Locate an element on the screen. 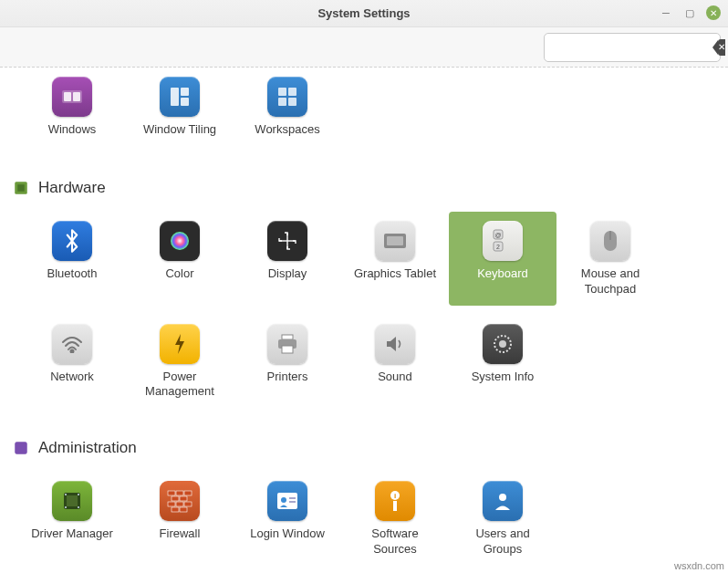  label: Display is located at coordinates (288, 274).